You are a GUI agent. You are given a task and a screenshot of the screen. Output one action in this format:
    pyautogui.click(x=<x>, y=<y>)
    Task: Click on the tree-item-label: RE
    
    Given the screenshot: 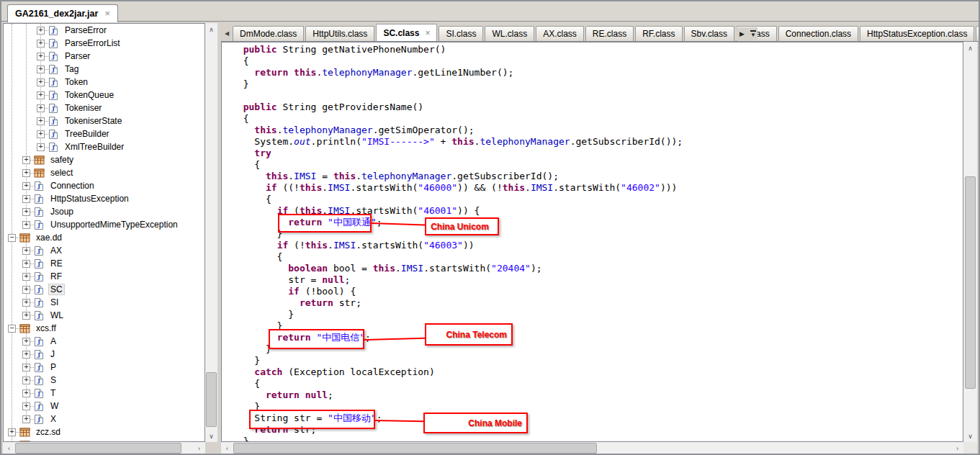 What is the action you would take?
    pyautogui.click(x=56, y=263)
    